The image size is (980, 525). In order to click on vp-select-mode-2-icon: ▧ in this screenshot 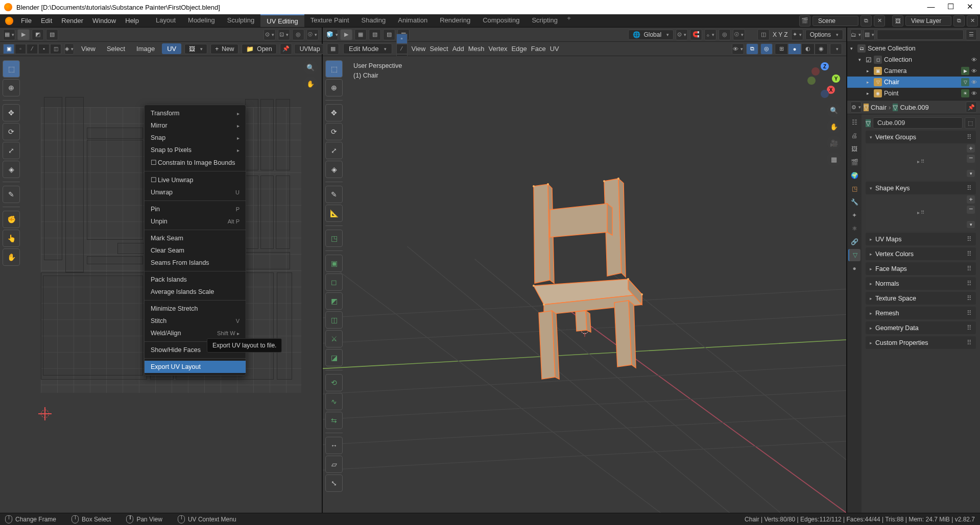, I will do `click(375, 35)`.